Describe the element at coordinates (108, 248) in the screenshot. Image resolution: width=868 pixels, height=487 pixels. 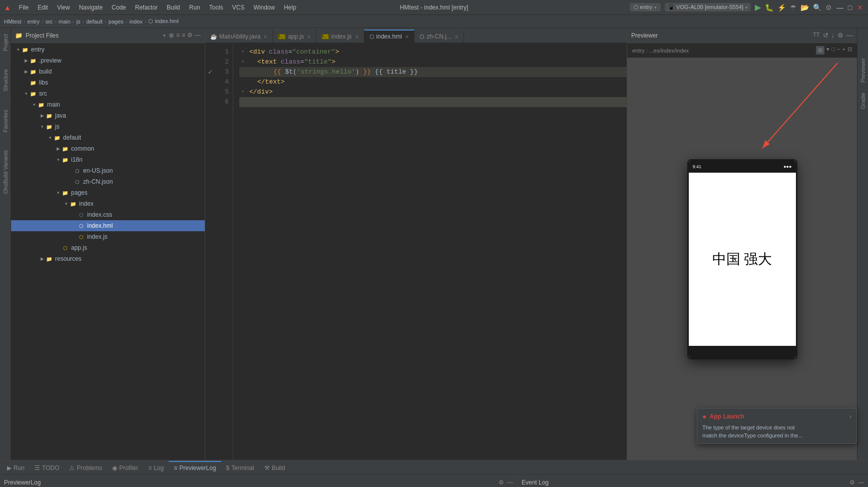
I see `tree-item-app-js: ⬡ app.js` at that location.